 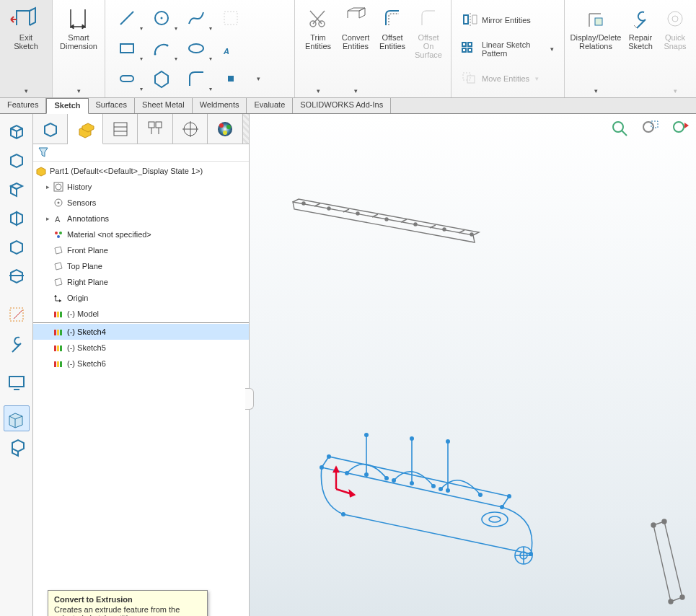 I want to click on tree-sketch5: (-) Sketch5, so click(x=141, y=348).